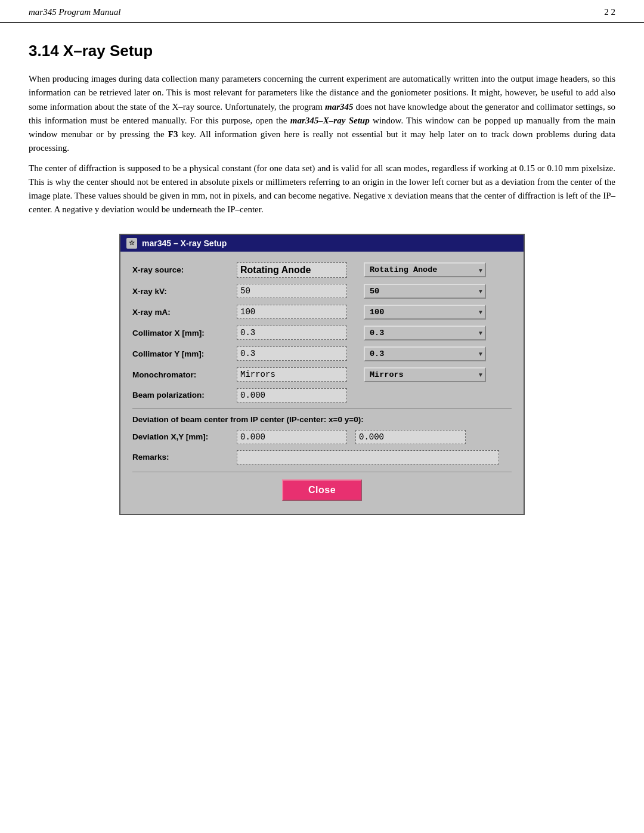 The image size is (644, 833). Describe the element at coordinates (368, 457) in the screenshot. I see `remarks-input` at that location.